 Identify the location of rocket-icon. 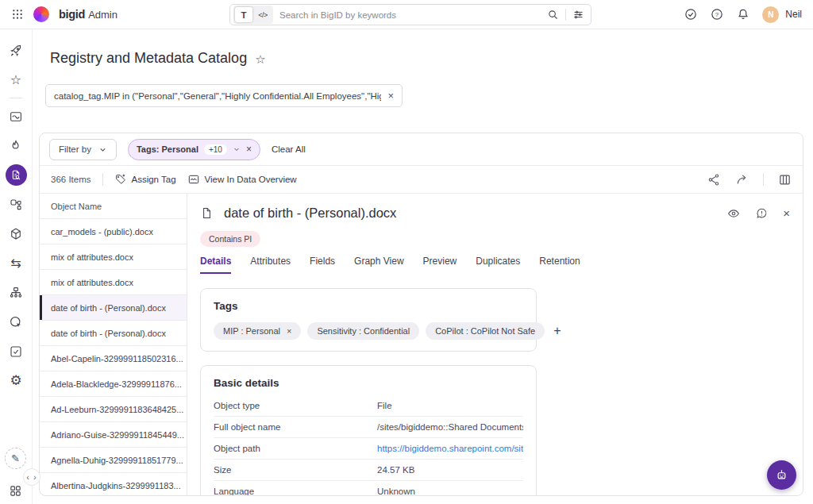
(16, 51).